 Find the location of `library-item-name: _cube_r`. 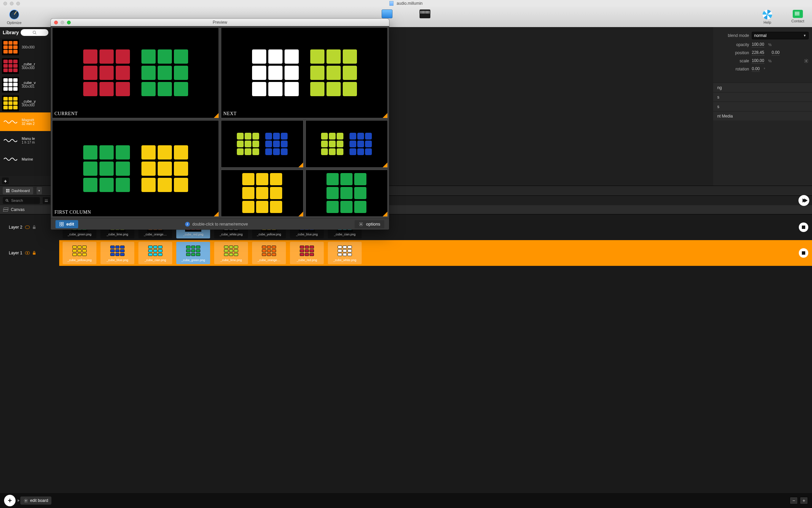

library-item-name: _cube_r is located at coordinates (35, 64).